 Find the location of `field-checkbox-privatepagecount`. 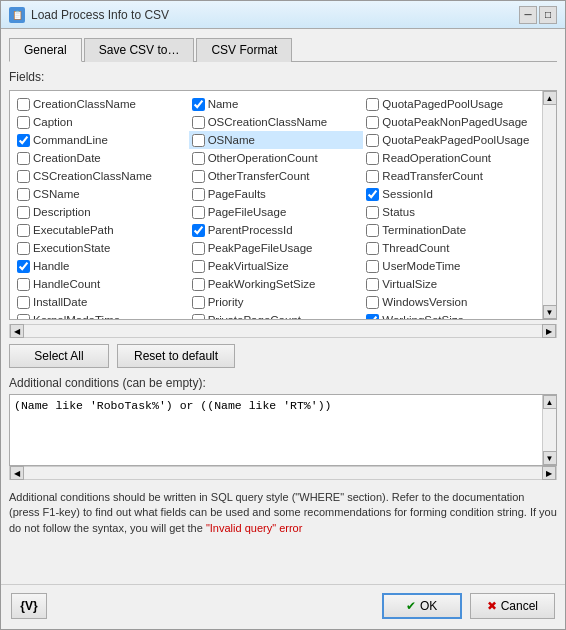

field-checkbox-privatepagecount is located at coordinates (198, 317).